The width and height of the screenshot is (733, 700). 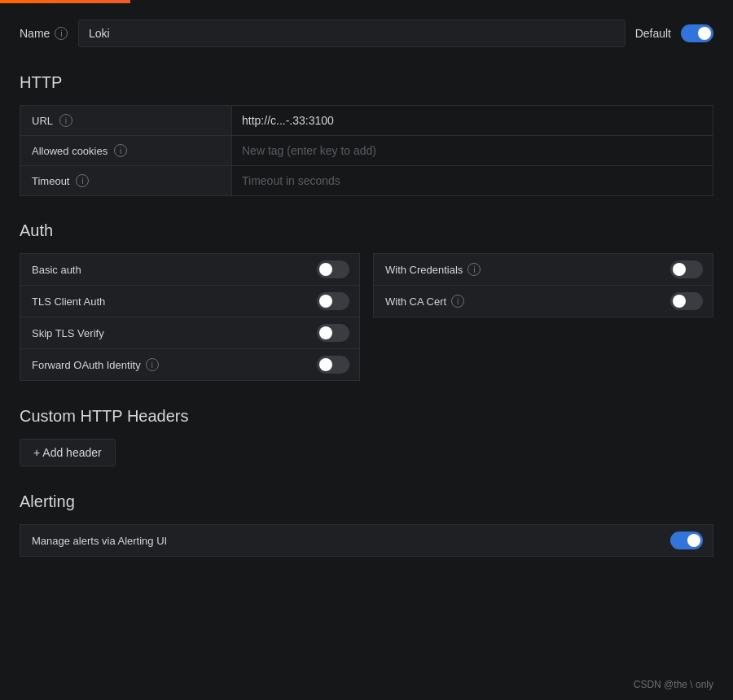 What do you see at coordinates (687, 540) in the screenshot?
I see `manage-alerts-toggle-control` at bounding box center [687, 540].